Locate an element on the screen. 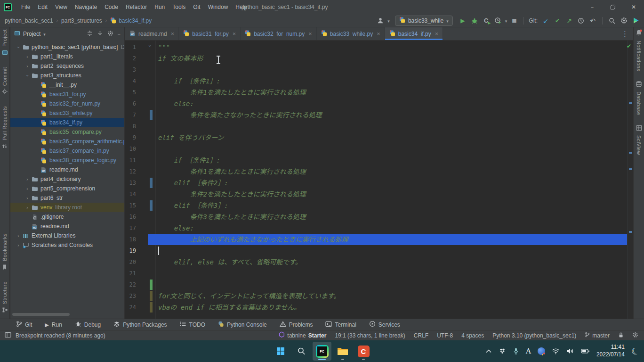 The image size is (644, 362). editor-line-12: 12 条件1を満たしたときに実行される処理 is located at coordinates (376, 172).